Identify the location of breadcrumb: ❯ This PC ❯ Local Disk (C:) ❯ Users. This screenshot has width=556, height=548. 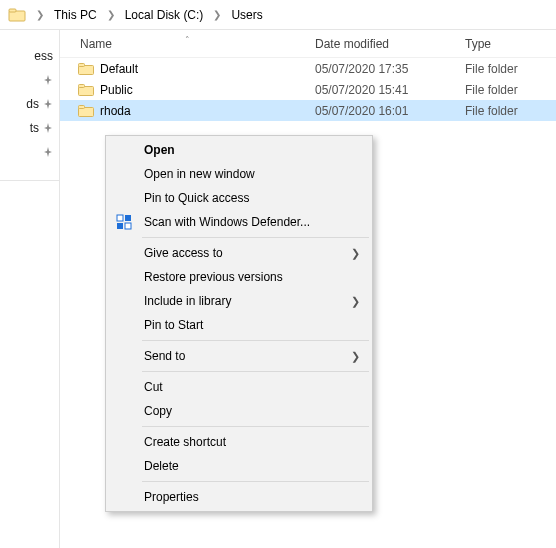
(278, 15).